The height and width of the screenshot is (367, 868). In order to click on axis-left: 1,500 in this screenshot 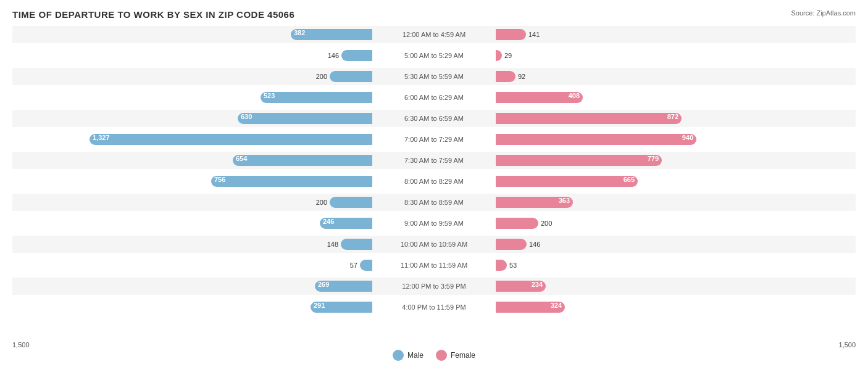, I will do `click(21, 345)`.